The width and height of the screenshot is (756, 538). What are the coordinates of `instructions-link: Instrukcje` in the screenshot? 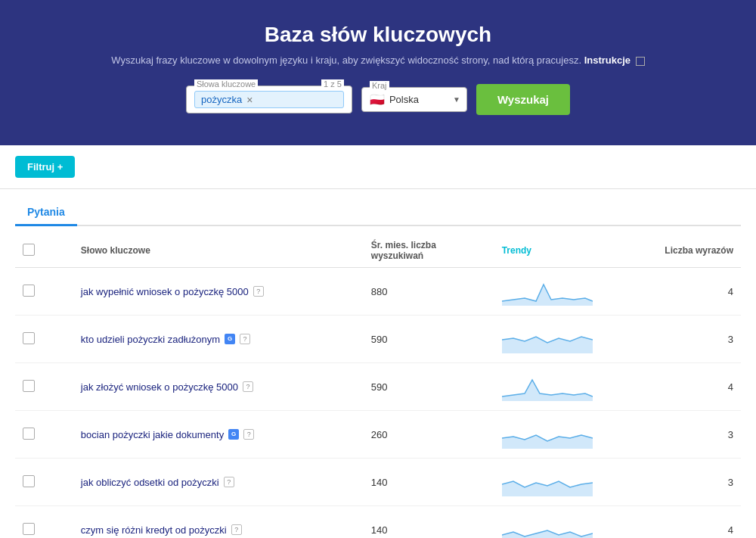 It's located at (608, 61).